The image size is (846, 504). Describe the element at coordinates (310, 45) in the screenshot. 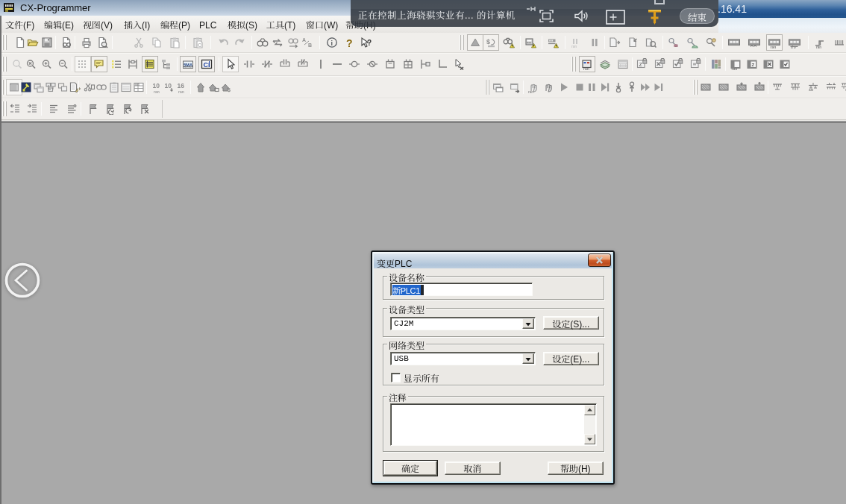

I see `svg-text: B` at that location.